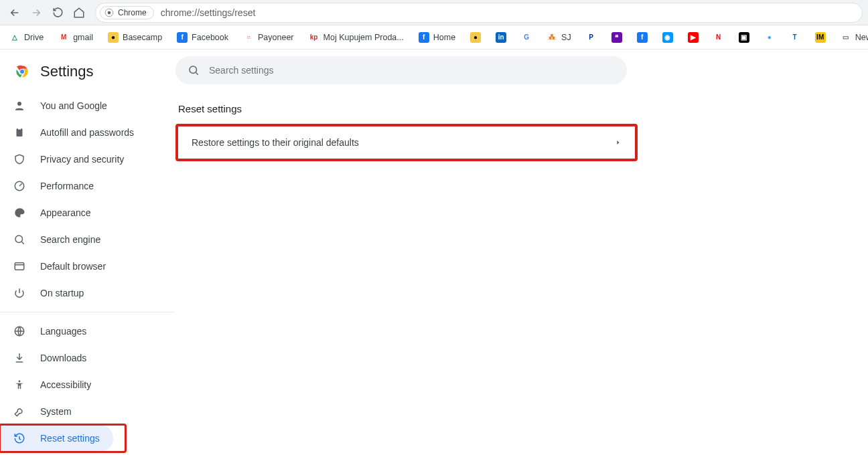 The height and width of the screenshot is (455, 868). Describe the element at coordinates (81, 106) in the screenshot. I see `sidebar-item-you-and-google: You and Google` at that location.